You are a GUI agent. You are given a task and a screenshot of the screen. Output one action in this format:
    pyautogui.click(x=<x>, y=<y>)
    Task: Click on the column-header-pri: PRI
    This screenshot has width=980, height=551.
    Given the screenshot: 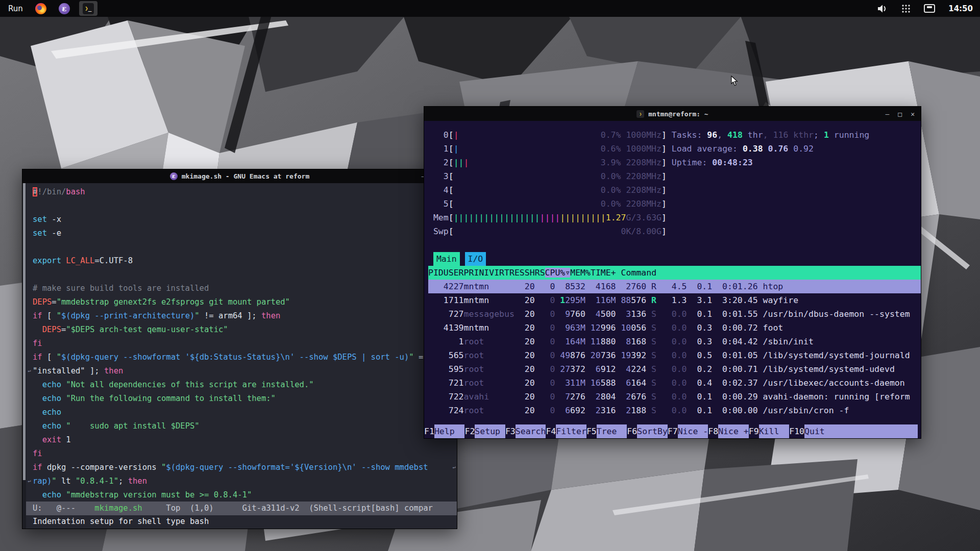 What is the action you would take?
    pyautogui.click(x=472, y=272)
    